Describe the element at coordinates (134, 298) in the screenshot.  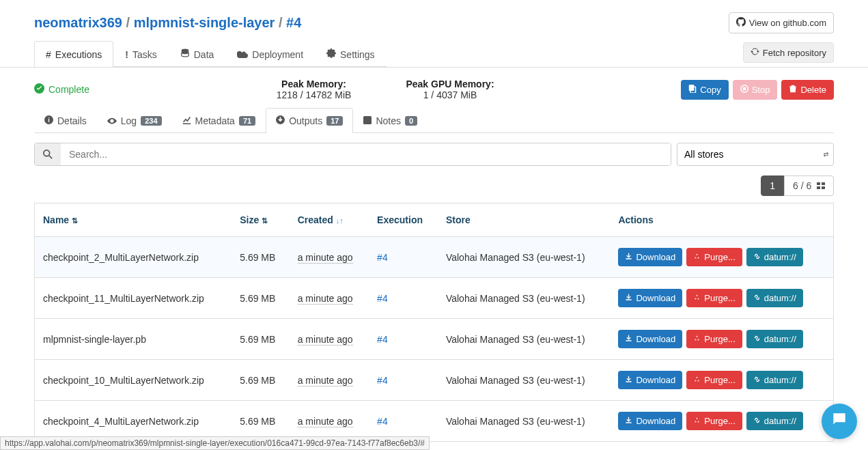
I see `cell-name: checkpoint_11_MultiLayerNetwork.zip` at that location.